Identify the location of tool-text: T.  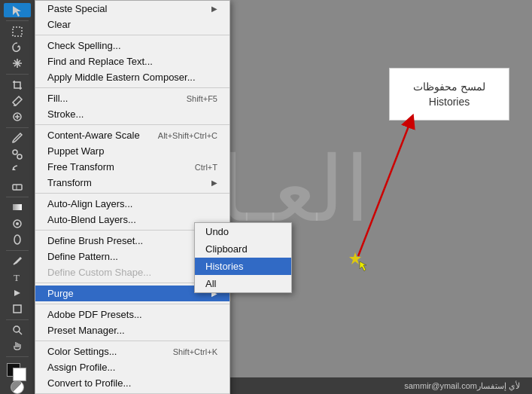
(17, 277).